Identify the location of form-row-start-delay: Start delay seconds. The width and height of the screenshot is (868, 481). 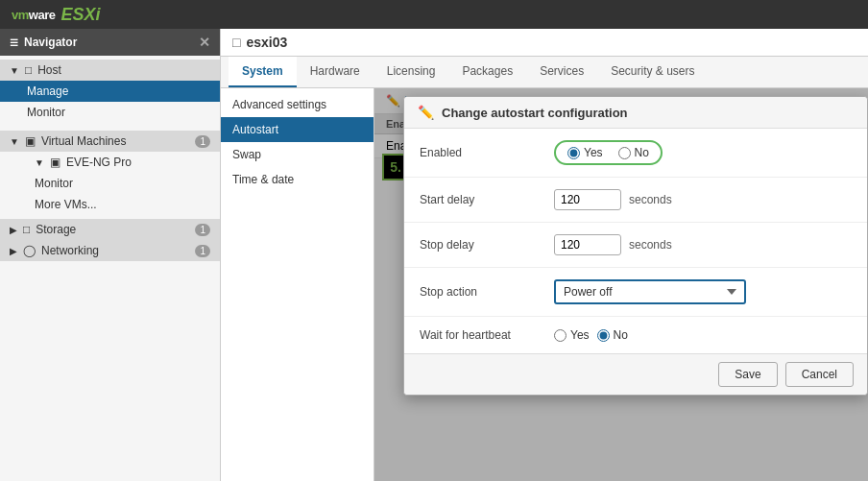
(636, 200).